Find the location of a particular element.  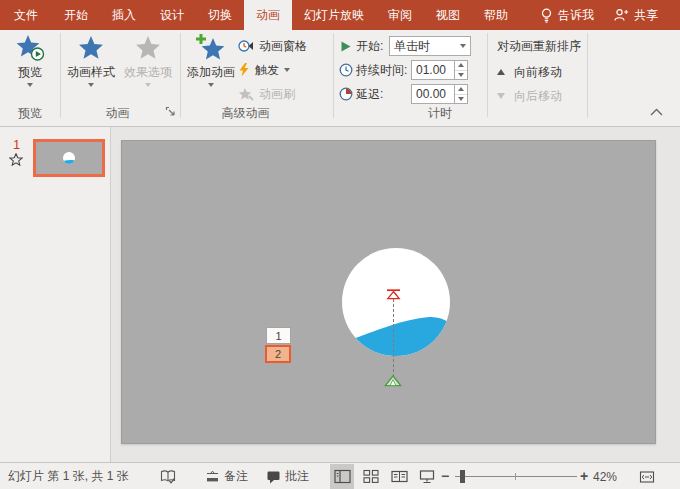

slide-sorter-view-button is located at coordinates (371, 476).